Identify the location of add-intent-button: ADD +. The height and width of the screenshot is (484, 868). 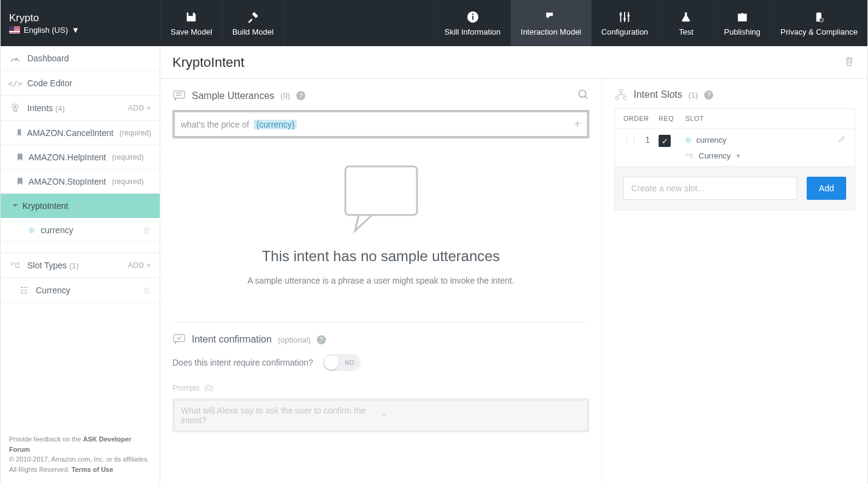
(140, 108).